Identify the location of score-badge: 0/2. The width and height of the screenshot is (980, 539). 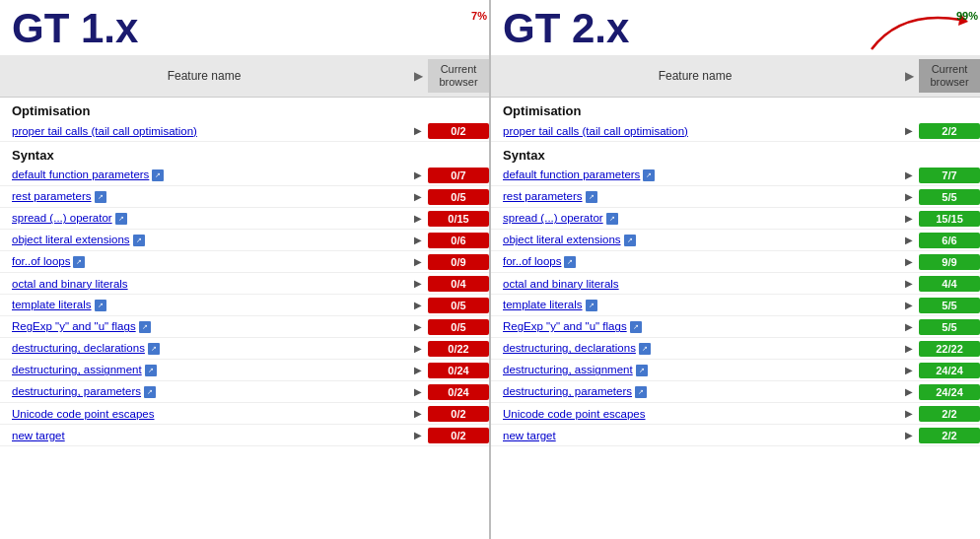
(458, 414).